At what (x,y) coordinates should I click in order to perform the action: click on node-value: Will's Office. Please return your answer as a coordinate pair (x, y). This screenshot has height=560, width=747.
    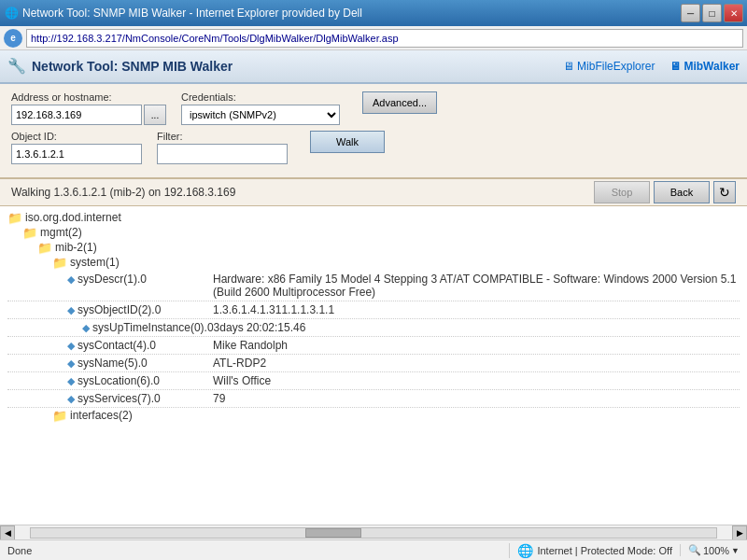
    Looking at the image, I should click on (242, 381).